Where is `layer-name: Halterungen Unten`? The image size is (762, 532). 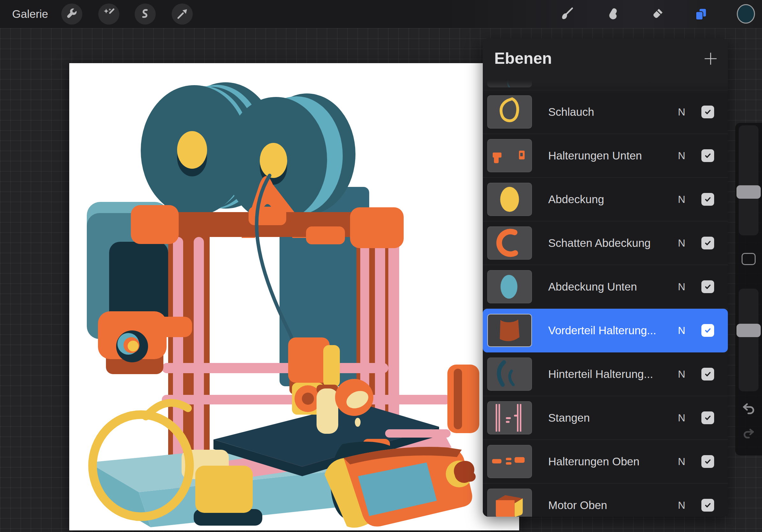 layer-name: Halterungen Unten is located at coordinates (595, 156).